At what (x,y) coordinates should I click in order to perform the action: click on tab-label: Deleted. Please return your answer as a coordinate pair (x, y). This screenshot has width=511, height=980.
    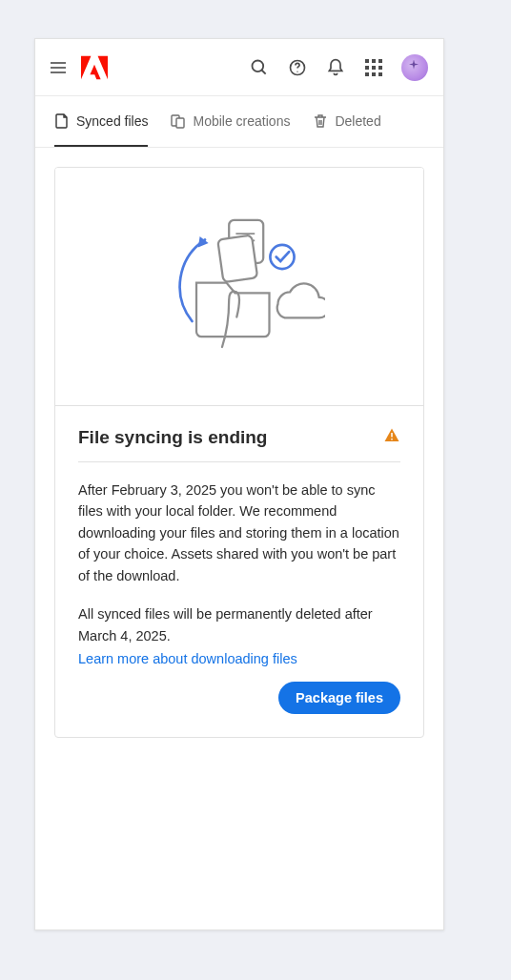
    Looking at the image, I should click on (358, 121).